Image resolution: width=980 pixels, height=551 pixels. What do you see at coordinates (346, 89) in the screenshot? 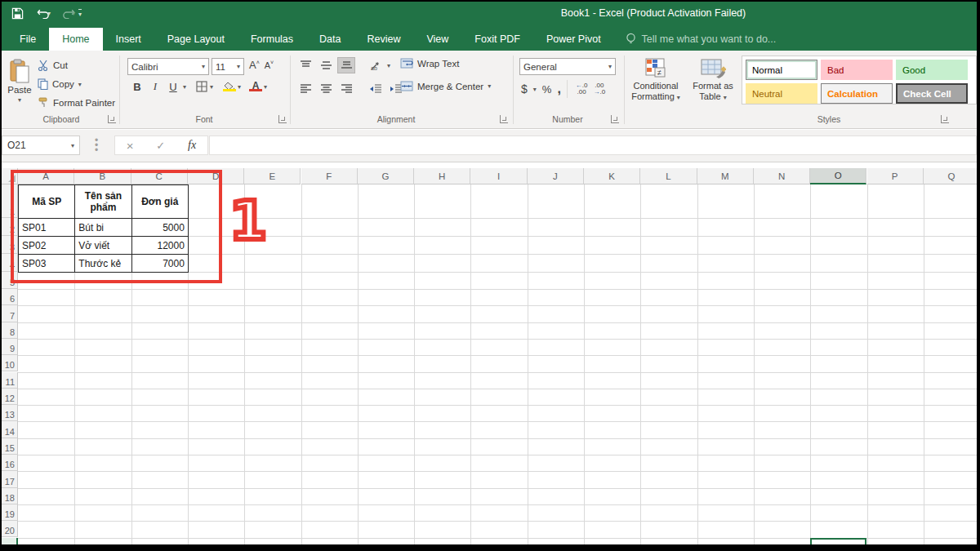
I see `align-right-icon` at bounding box center [346, 89].